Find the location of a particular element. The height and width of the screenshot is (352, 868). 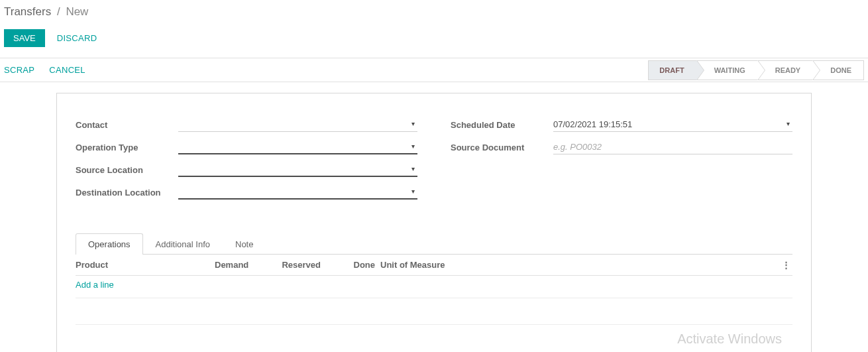

scrap-button: SCRAP is located at coordinates (19, 70).